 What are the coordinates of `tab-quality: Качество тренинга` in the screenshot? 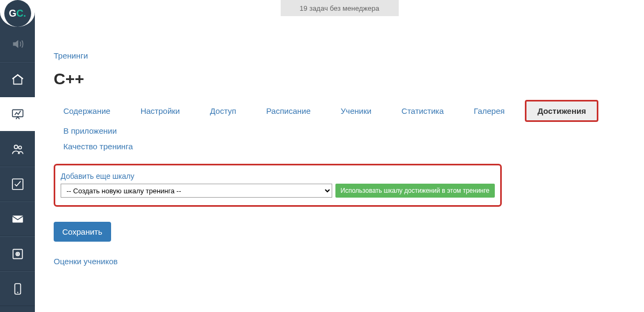 It's located at (98, 146).